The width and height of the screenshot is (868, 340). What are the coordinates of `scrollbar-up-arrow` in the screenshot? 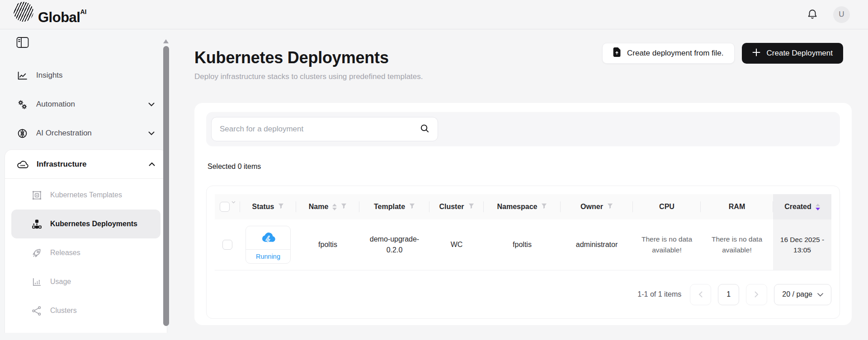 It's located at (166, 42).